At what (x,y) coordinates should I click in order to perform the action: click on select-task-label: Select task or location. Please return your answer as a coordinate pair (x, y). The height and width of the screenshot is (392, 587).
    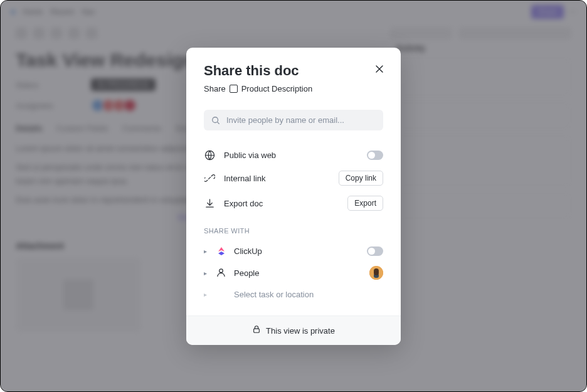
    Looking at the image, I should click on (273, 295).